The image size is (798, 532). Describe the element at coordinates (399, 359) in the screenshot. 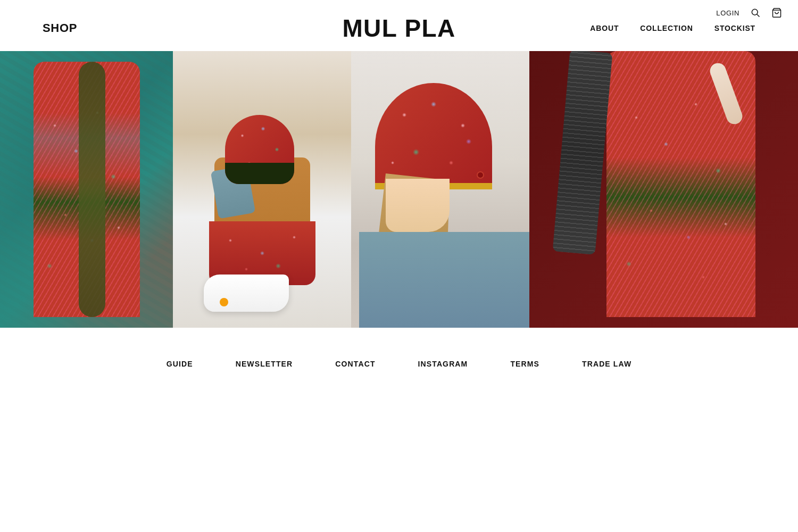

I see `footer: GUIDE NEWSLETTER CONTACT INSTAGRAM TERMS…` at that location.